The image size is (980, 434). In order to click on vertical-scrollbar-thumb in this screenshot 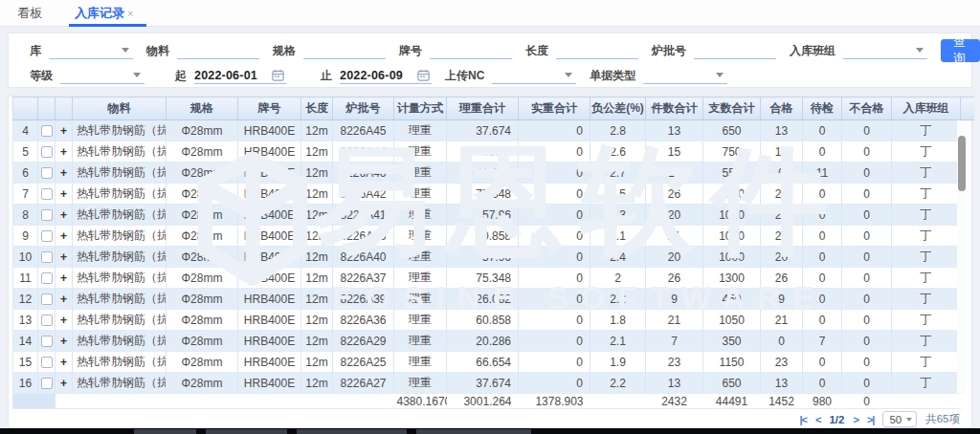, I will do `click(962, 163)`.